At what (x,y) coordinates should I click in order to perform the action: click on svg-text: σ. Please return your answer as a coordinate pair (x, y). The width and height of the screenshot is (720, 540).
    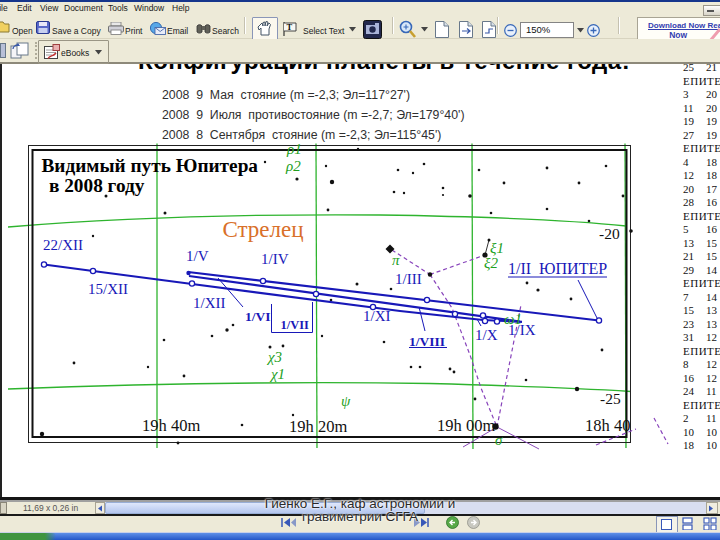
    Looking at the image, I should click on (499, 440).